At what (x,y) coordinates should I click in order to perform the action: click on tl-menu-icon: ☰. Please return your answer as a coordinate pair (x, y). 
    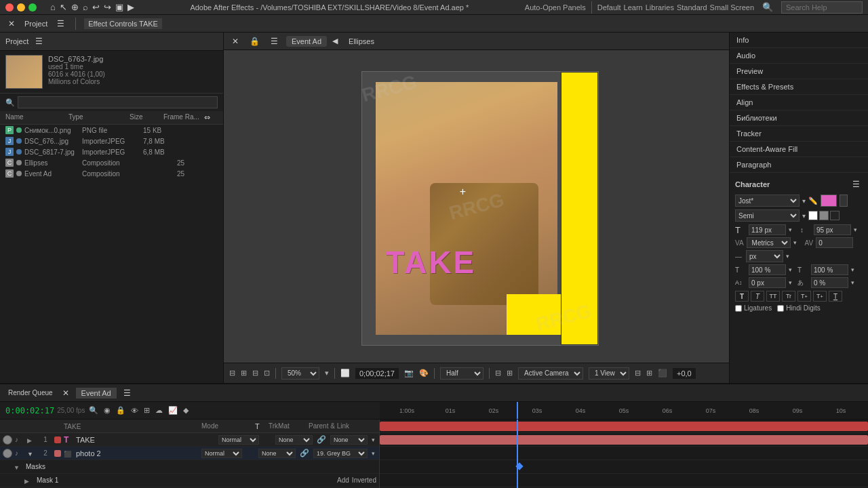
    Looking at the image, I should click on (127, 393).